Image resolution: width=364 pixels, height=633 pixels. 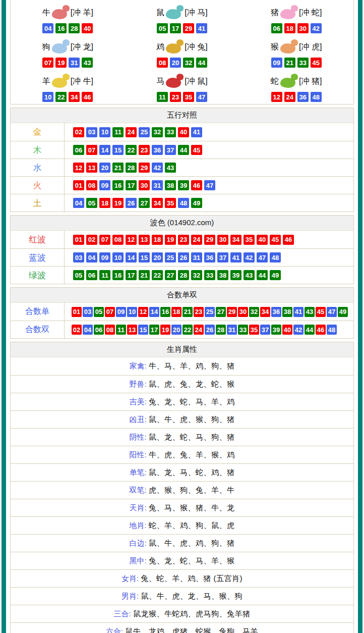 What do you see at coordinates (37, 185) in the screenshot?
I see `row-label: 火` at bounding box center [37, 185].